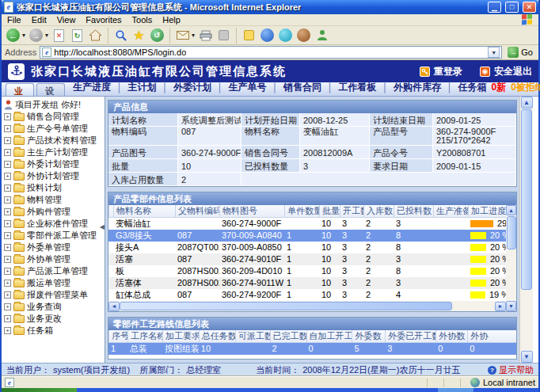  Describe the element at coordinates (527, 103) in the screenshot. I see `page-scroll-up-icon: ▲` at that location.